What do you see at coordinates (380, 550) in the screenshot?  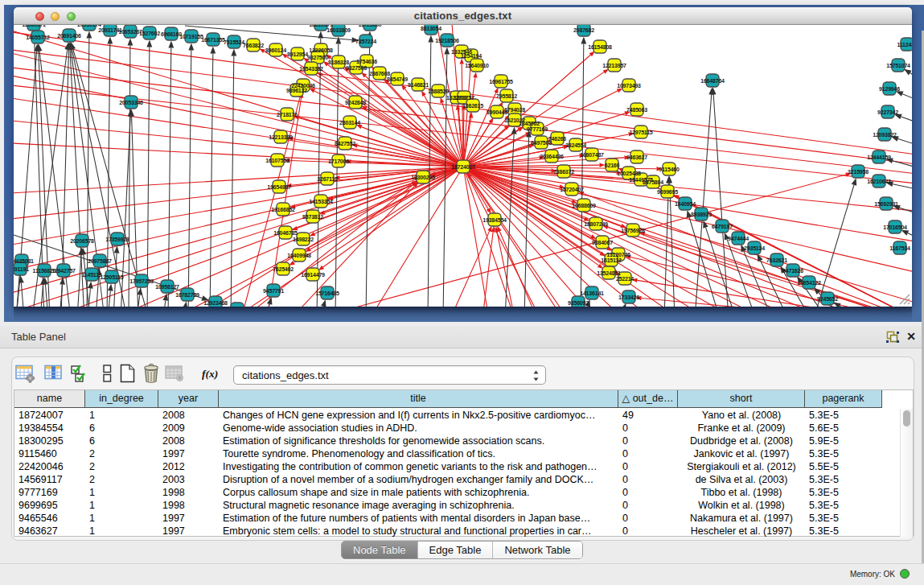 I see `tab-node-table: Node Table` at bounding box center [380, 550].